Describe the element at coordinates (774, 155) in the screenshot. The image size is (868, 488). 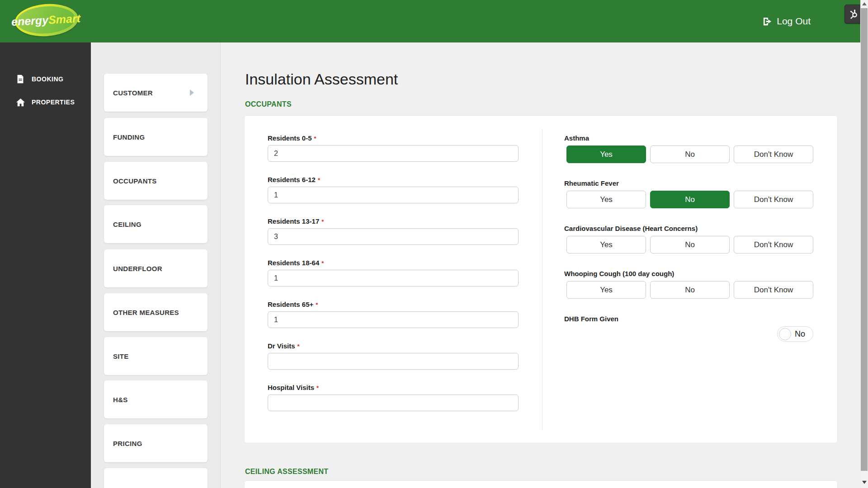
I see `asthma-dont-know-button: Don't Know` at that location.